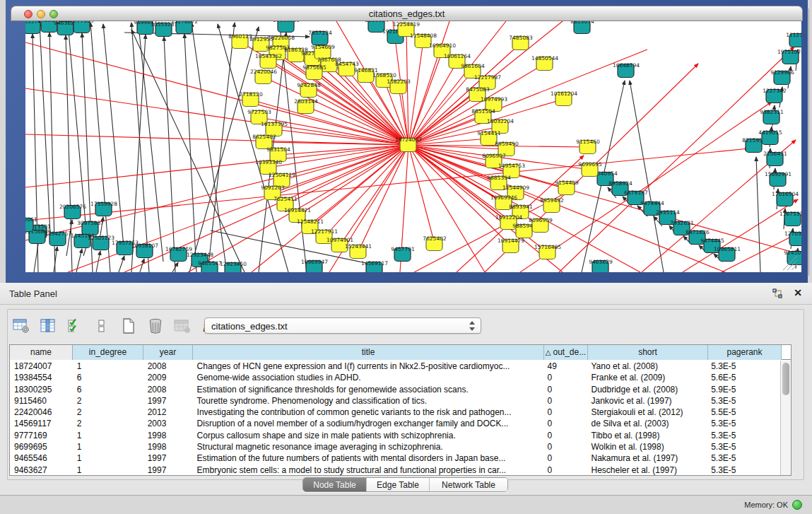 The height and width of the screenshot is (514, 812). What do you see at coordinates (240, 41) in the screenshot?
I see `graph-node: 8960123` at bounding box center [240, 41].